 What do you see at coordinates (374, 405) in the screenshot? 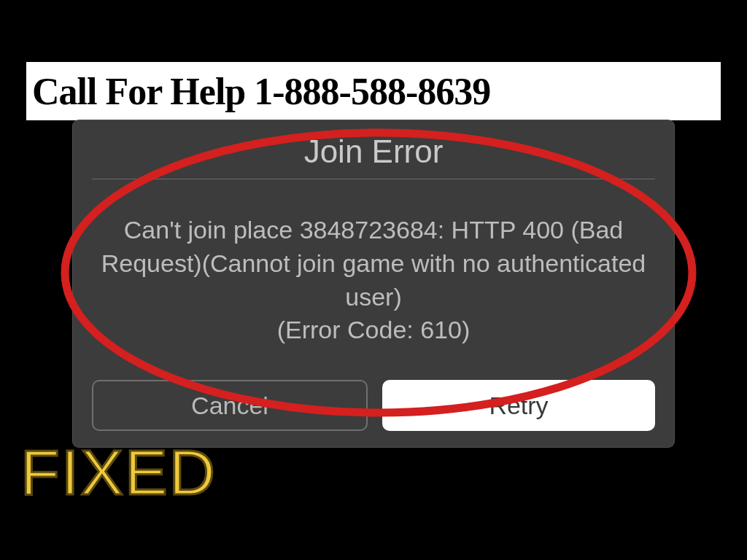
I see `dialog-button-row: Cancel Retry` at bounding box center [374, 405].